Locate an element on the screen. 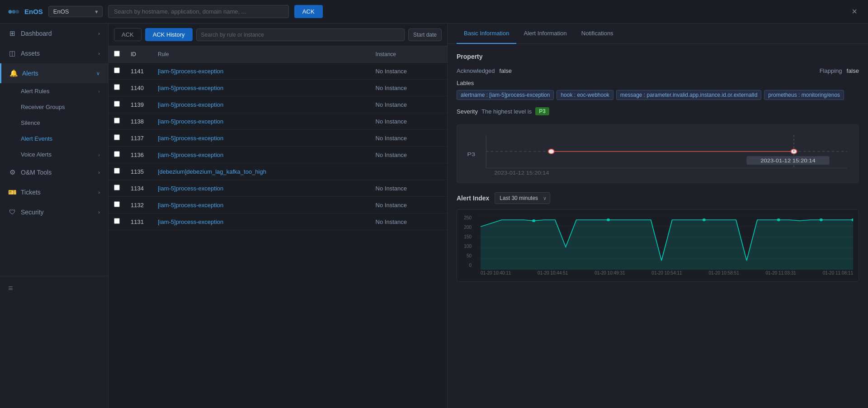 Image resolution: width=868 pixels, height=408 pixels. cell-instance-1: No Instance is located at coordinates (409, 88).